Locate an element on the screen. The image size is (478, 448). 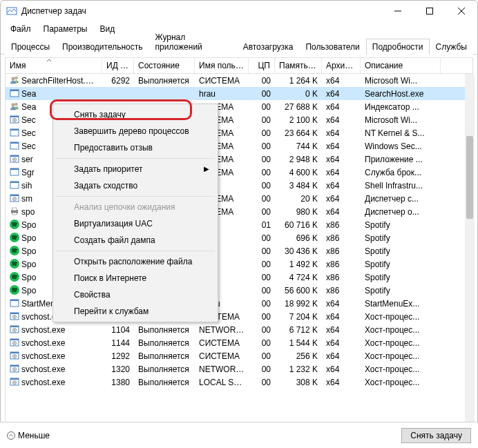
context-menu-item: Перейти к службам is located at coordinates (135, 311).